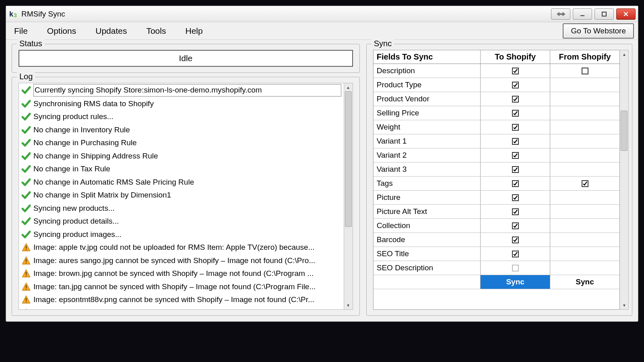  Describe the element at coordinates (21, 31) in the screenshot. I see `menu-file: File` at that location.